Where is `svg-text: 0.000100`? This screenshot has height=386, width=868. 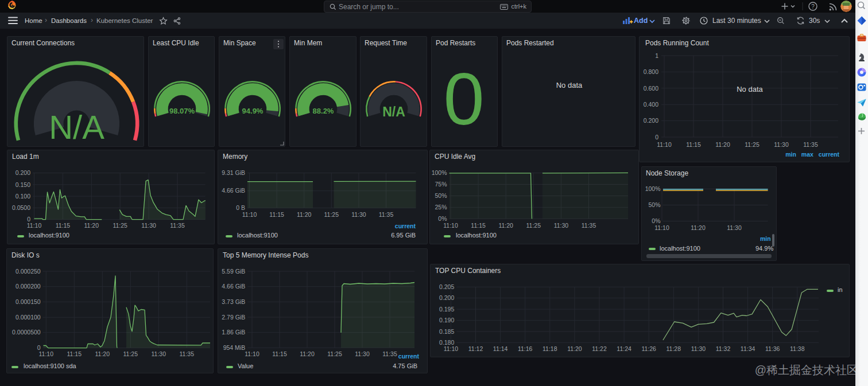 svg-text: 0.000100 is located at coordinates (28, 317).